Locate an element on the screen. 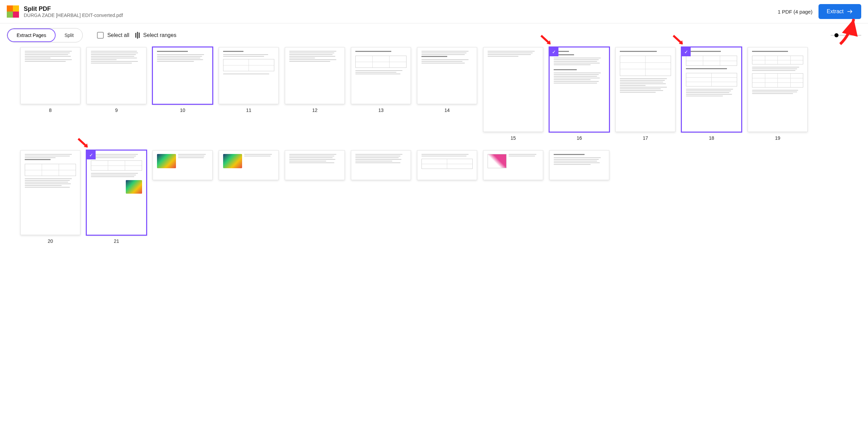 Image resolution: width=868 pixels, height=427 pixels. page-thumb: ✓ 18 is located at coordinates (711, 94).